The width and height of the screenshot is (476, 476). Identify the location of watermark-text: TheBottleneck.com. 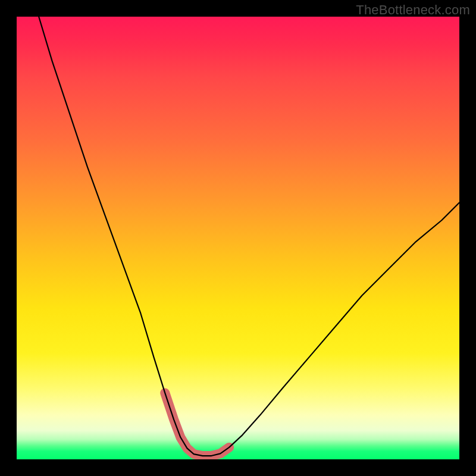
(413, 10).